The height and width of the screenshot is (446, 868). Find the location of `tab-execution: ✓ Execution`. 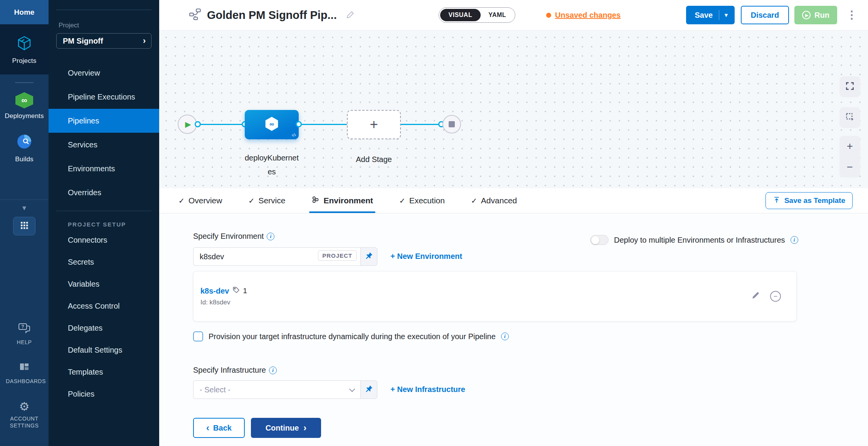

tab-execution: ✓ Execution is located at coordinates (422, 201).